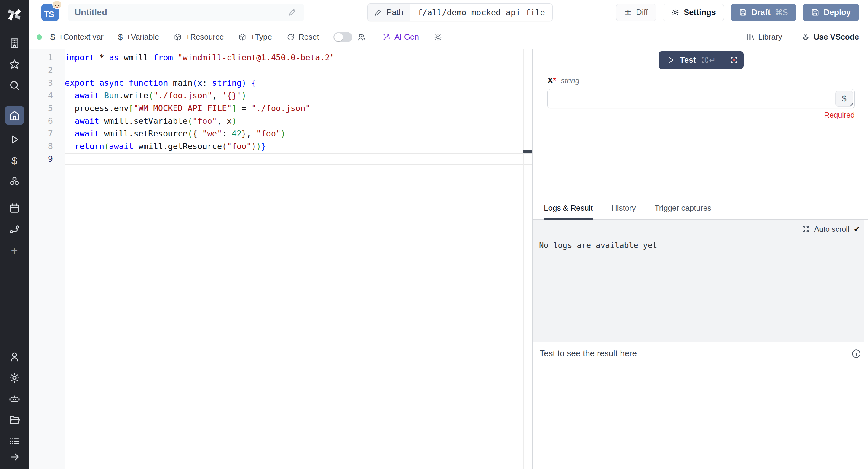 The image size is (868, 469). What do you see at coordinates (701, 99) in the screenshot?
I see `arg-x-input` at bounding box center [701, 99].